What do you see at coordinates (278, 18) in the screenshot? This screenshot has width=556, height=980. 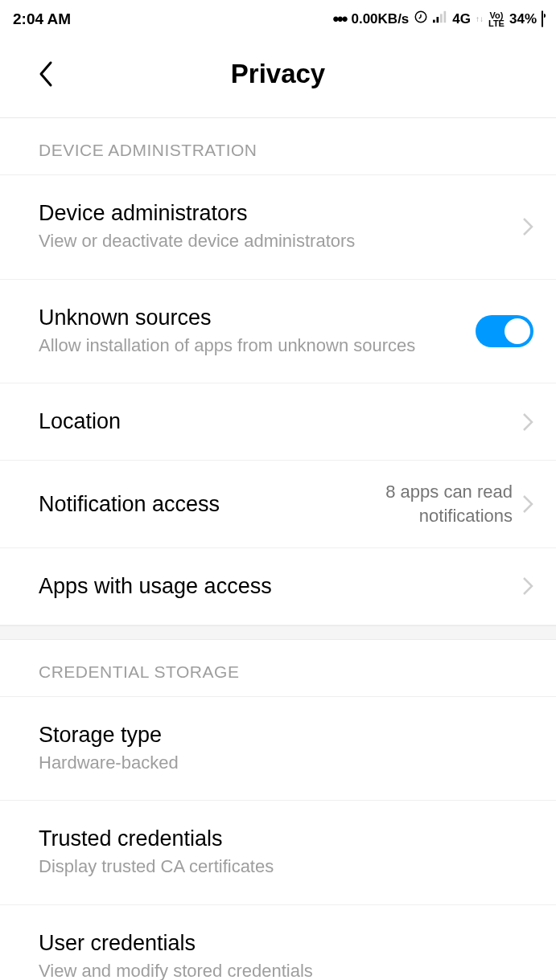 I see `status-bar: 2:04 AM ••• 0.00KB/s 4G ↑↓ Vo) LTE 34%` at bounding box center [278, 18].